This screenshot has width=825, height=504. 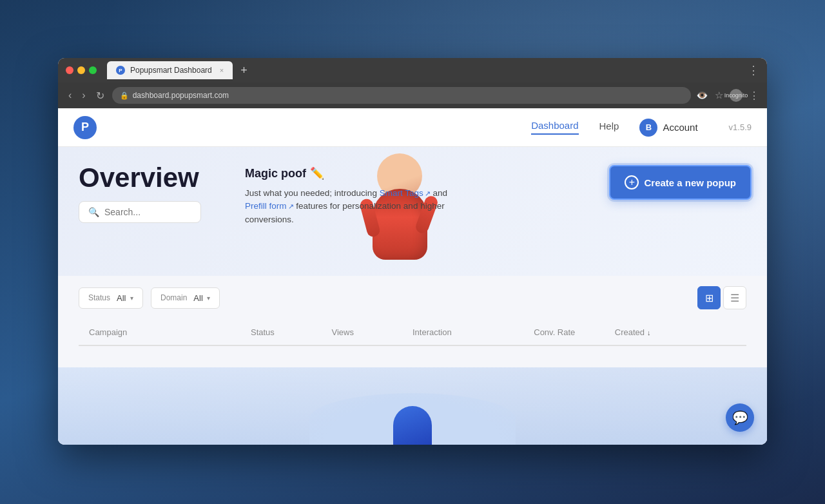 What do you see at coordinates (754, 95) in the screenshot?
I see `browser-options-icon: ⋮` at bounding box center [754, 95].